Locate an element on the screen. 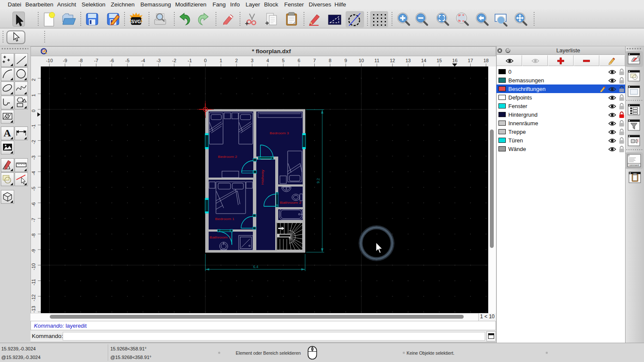 This screenshot has height=362, width=644. svg-text: 13 is located at coordinates (408, 60).